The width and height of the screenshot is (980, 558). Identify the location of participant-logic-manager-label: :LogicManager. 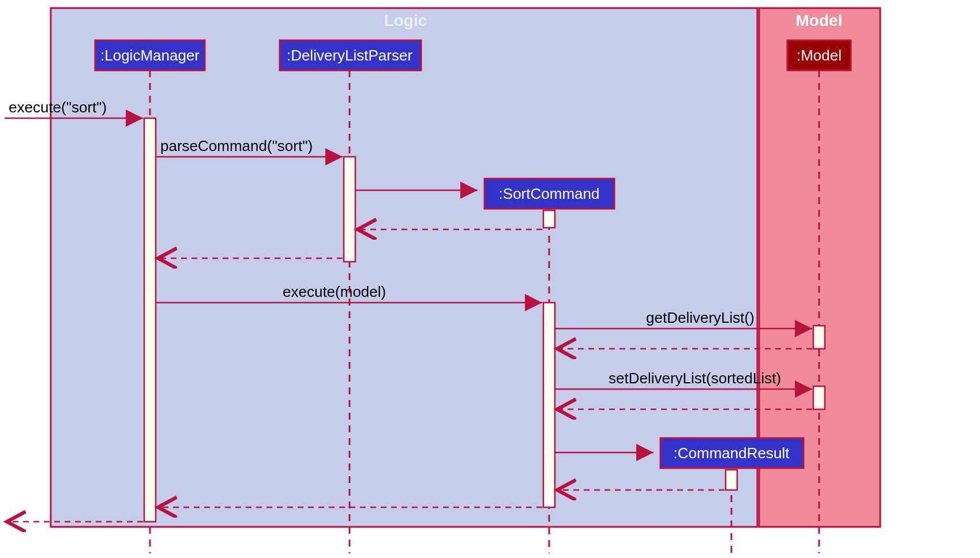
(150, 55).